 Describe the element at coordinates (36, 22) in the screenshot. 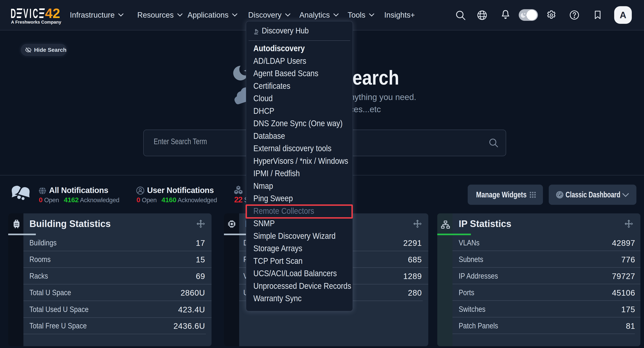

I see `svg-text: A Freshworks Company` at that location.